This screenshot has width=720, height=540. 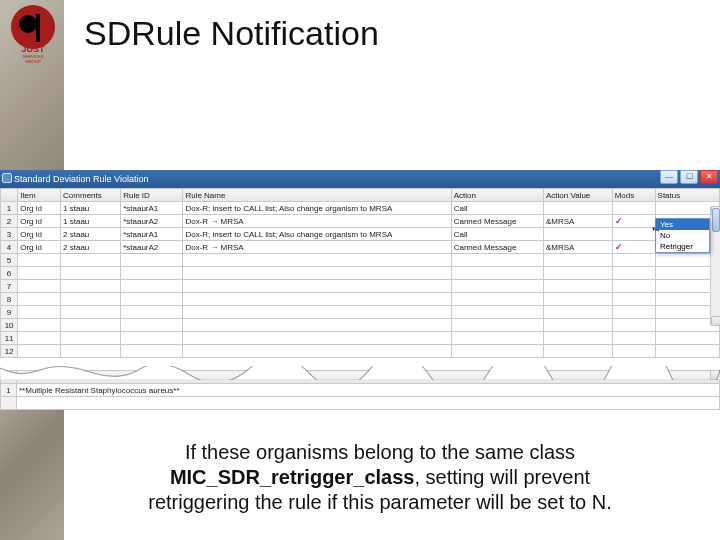 What do you see at coordinates (360, 260) in the screenshot?
I see `table-row: 5` at bounding box center [360, 260].